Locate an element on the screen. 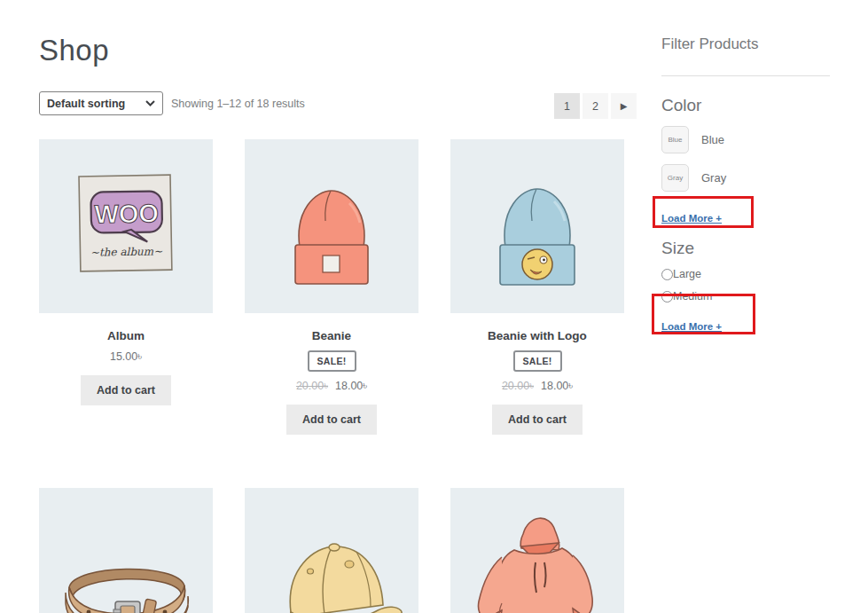 The width and height of the screenshot is (868, 613). color-facet-title: Color is located at coordinates (746, 106).